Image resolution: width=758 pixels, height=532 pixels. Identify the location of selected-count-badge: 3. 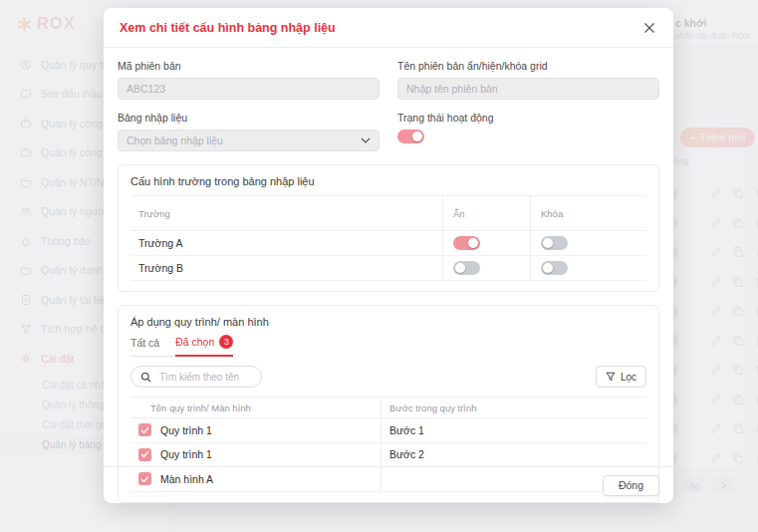
(226, 342).